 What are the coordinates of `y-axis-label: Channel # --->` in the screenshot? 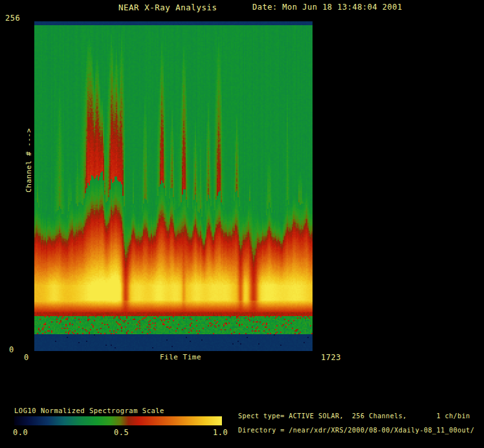 It's located at (28, 160).